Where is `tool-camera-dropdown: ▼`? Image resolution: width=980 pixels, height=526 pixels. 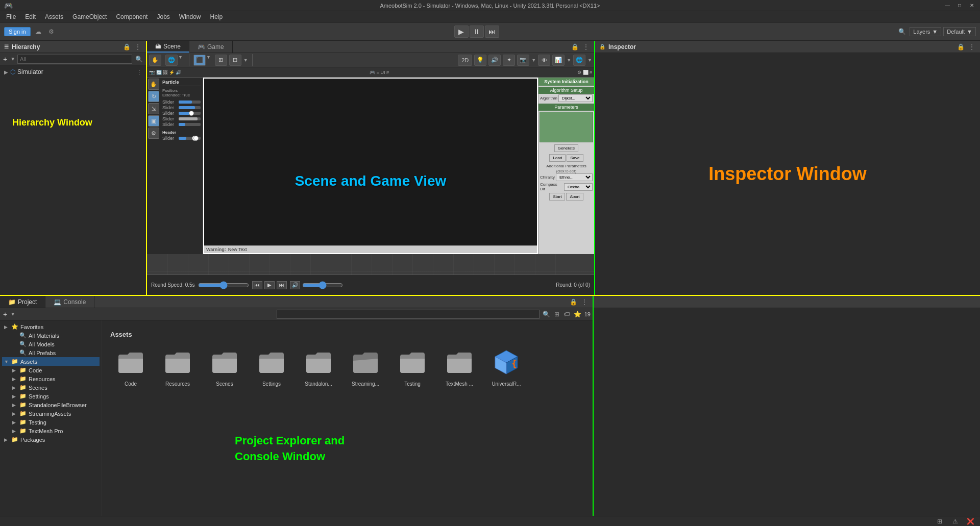
tool-camera-dropdown: ▼ is located at coordinates (534, 60).